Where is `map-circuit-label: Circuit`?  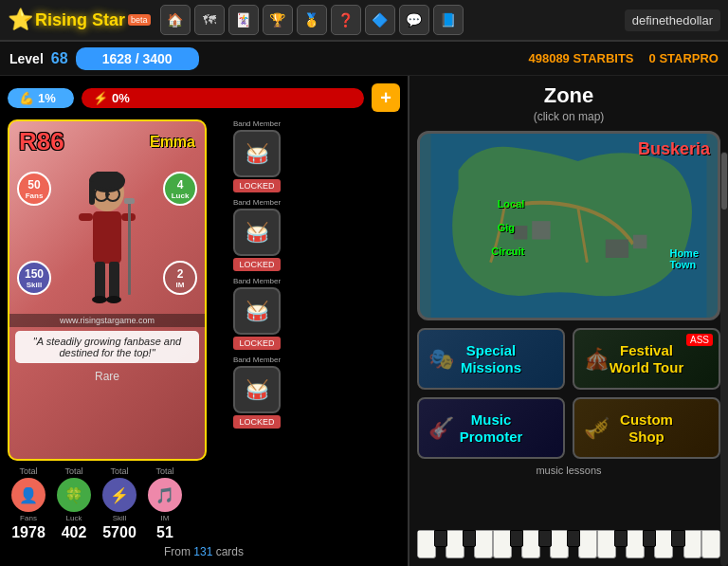
map-circuit-label: Circuit is located at coordinates (508, 251).